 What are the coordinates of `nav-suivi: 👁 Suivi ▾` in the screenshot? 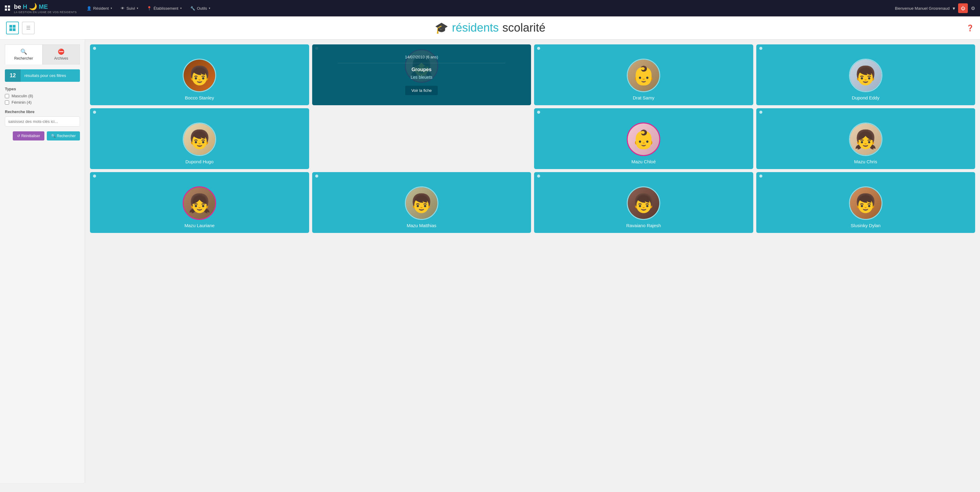 It's located at (129, 8).